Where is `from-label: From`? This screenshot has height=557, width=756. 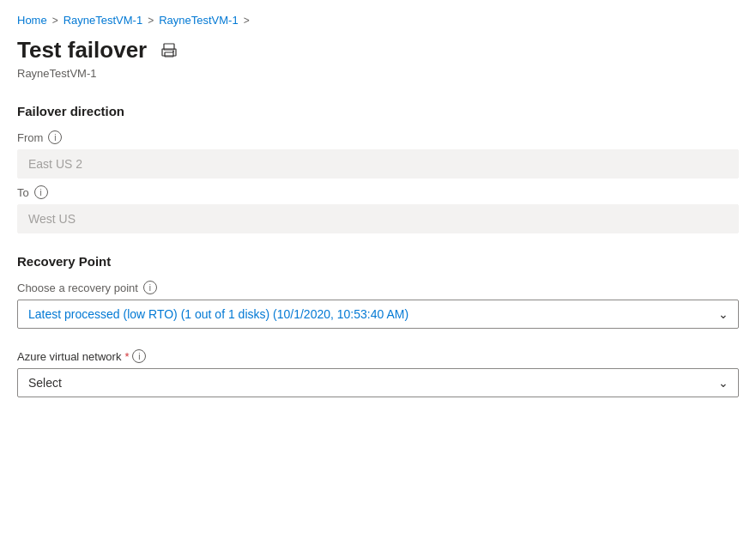
from-label: From is located at coordinates (30, 137).